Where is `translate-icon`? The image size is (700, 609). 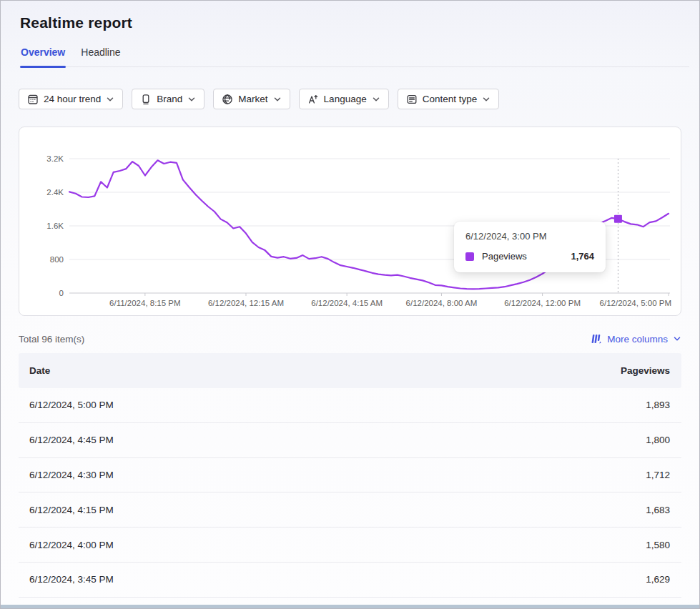 translate-icon is located at coordinates (313, 99).